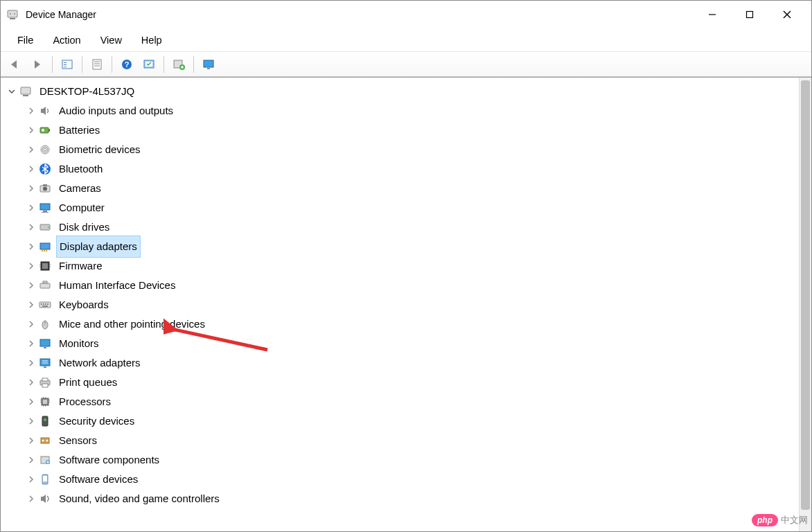  What do you see at coordinates (15, 64) in the screenshot?
I see `back-button` at bounding box center [15, 64].